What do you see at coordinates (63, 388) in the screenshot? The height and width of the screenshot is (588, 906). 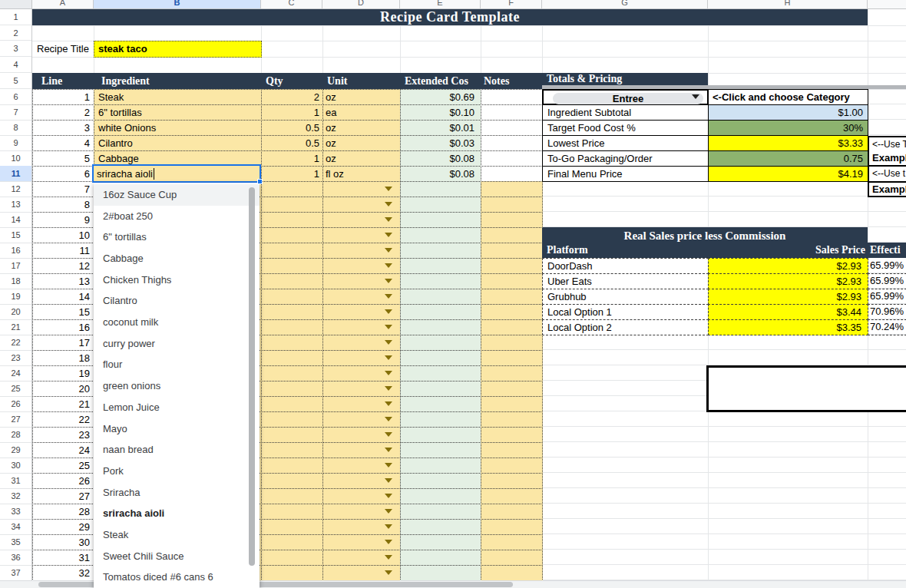 I see `line-number-cell: 20` at bounding box center [63, 388].